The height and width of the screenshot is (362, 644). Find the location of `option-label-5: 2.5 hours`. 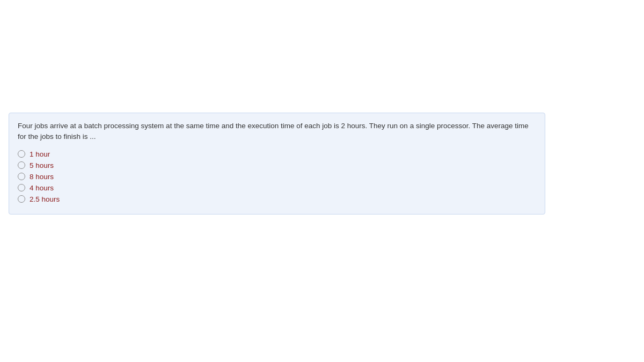

option-label-5: 2.5 hours is located at coordinates (45, 200).